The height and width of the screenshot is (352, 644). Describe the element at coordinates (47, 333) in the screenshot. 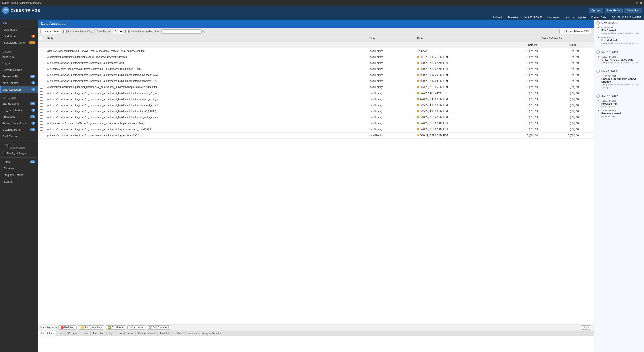

I see `tab-item-details: Item Details` at that location.